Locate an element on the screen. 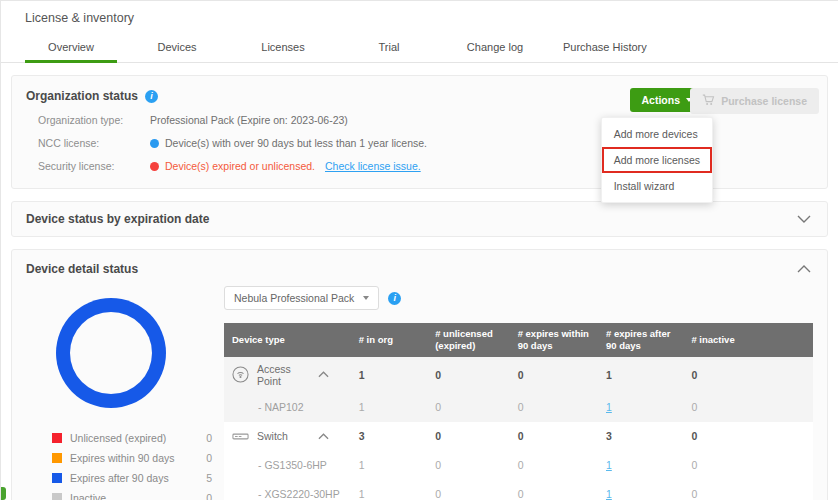 The width and height of the screenshot is (838, 500). table-row: - NAP10210010 is located at coordinates (518, 408).